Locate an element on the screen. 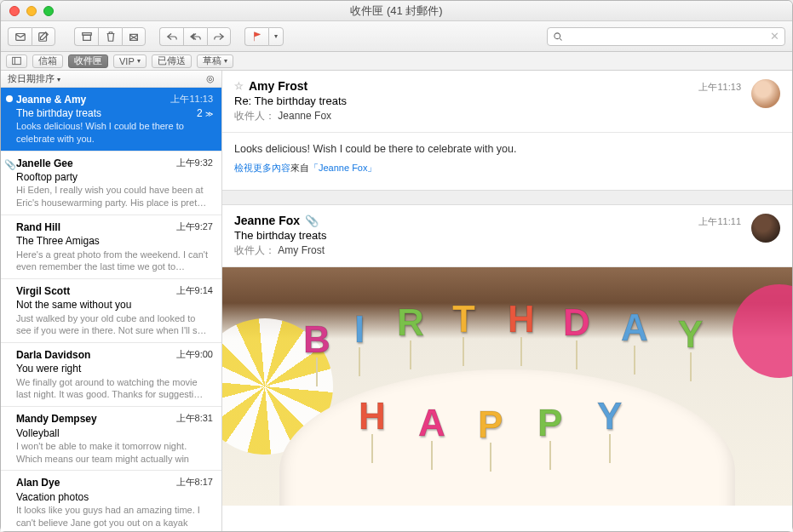  compose-button is located at coordinates (43, 37).